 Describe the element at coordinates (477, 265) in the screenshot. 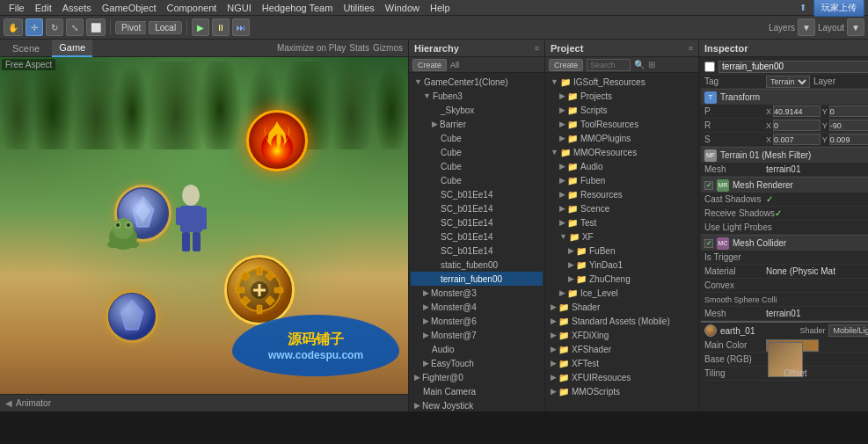

I see `hierarchy-item-13: static_fuben00` at that location.